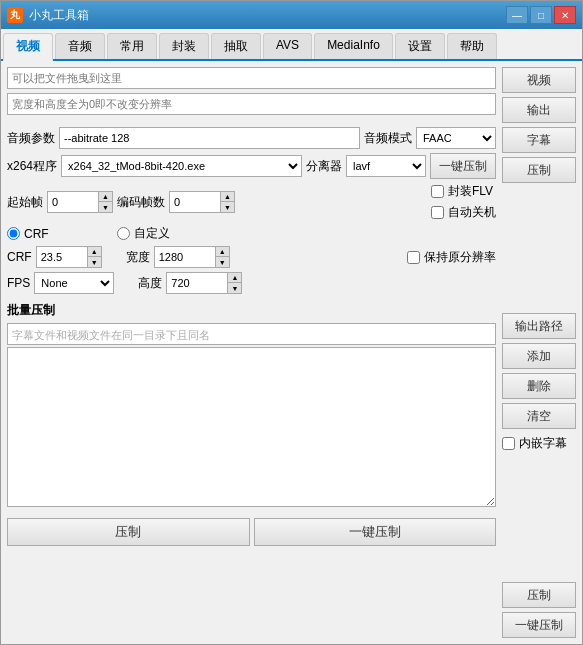 This screenshot has width=583, height=645. Describe the element at coordinates (195, 202) in the screenshot. I see `encode-frames-input` at that location.